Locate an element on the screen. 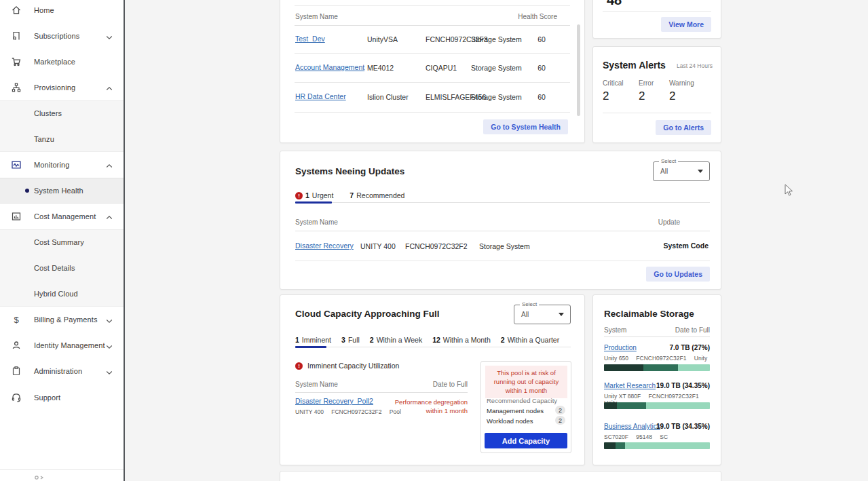 The image size is (868, 481). bottom-partial-icon is located at coordinates (39, 478).